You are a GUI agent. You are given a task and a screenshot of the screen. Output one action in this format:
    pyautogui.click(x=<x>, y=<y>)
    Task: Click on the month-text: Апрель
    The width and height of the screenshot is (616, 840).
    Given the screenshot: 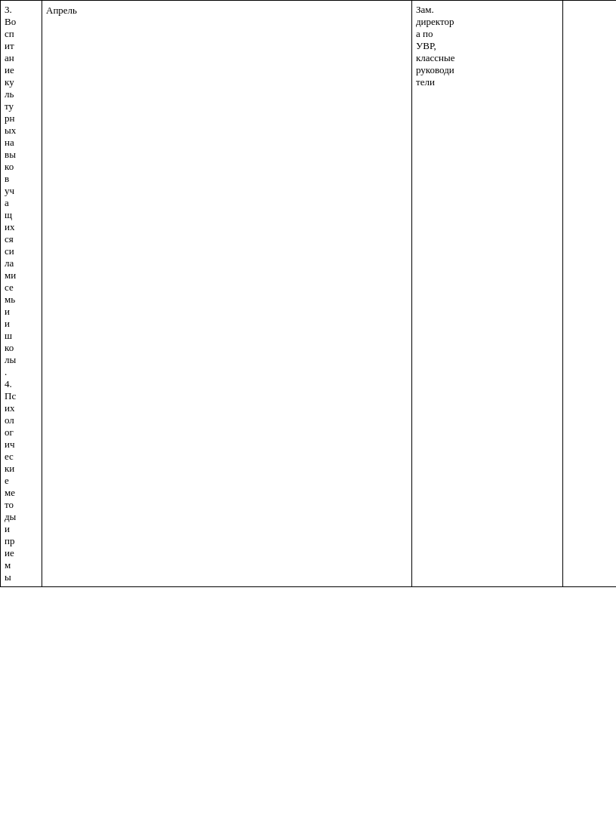 What is the action you would take?
    pyautogui.click(x=226, y=11)
    